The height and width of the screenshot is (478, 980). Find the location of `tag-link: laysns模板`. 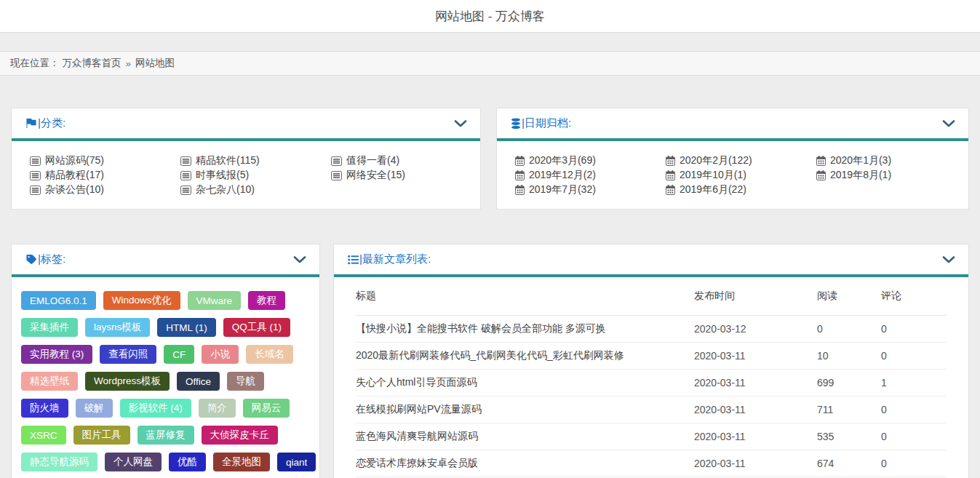

tag-link: laysns模板 is located at coordinates (118, 327).